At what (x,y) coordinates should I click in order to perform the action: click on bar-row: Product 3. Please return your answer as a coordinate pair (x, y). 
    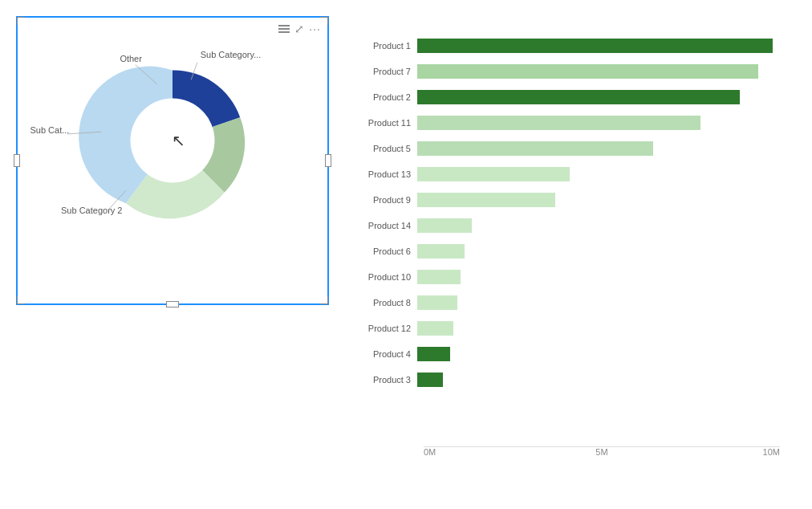
    Looking at the image, I should click on (570, 380).